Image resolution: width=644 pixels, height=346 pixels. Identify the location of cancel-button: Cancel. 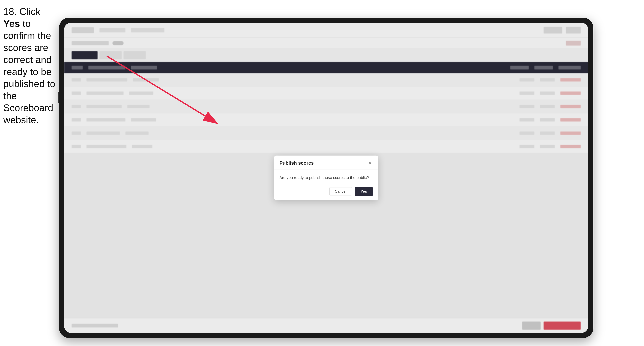
(340, 191).